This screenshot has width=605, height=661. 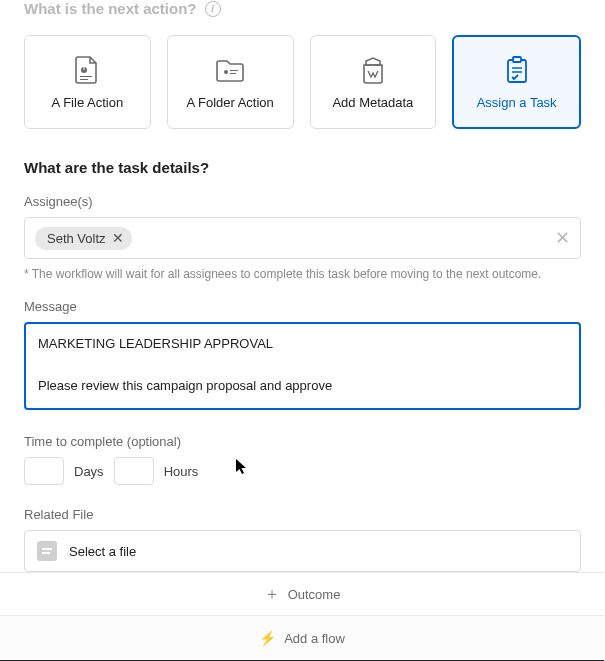 What do you see at coordinates (230, 102) in the screenshot?
I see `card-label: A Folder Action` at bounding box center [230, 102].